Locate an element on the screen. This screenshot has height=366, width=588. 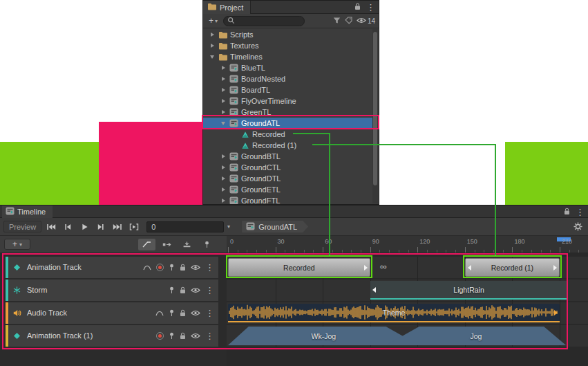
breadcrumb: GroundATL is located at coordinates (275, 227).